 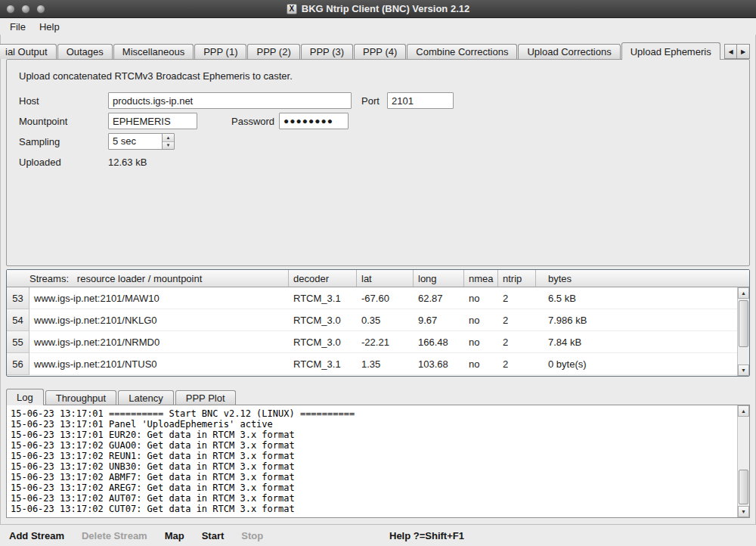 What do you see at coordinates (25, 397) in the screenshot?
I see `bottom-tab-log: Log` at bounding box center [25, 397].